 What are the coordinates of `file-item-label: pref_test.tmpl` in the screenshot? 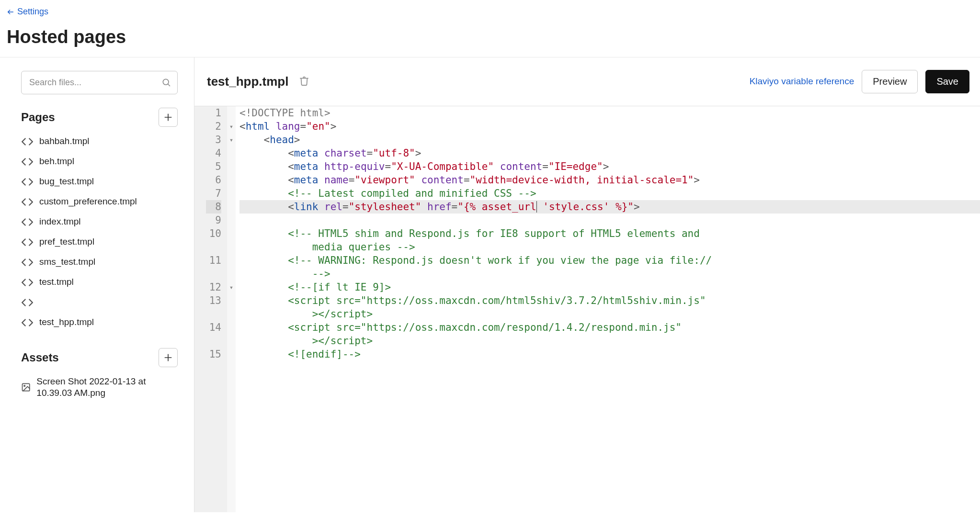 It's located at (67, 242).